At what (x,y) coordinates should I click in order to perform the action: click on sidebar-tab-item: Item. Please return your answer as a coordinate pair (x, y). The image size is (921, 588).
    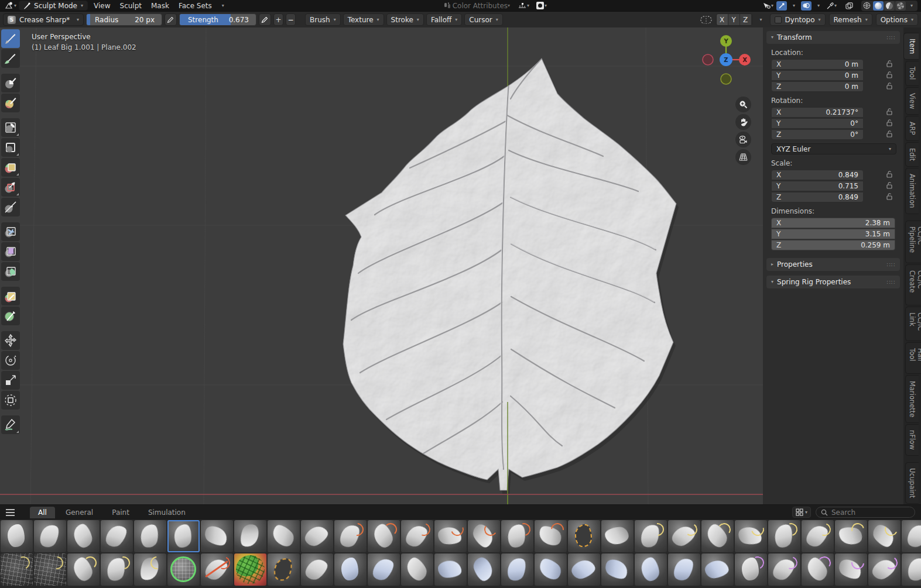
    Looking at the image, I should click on (911, 46).